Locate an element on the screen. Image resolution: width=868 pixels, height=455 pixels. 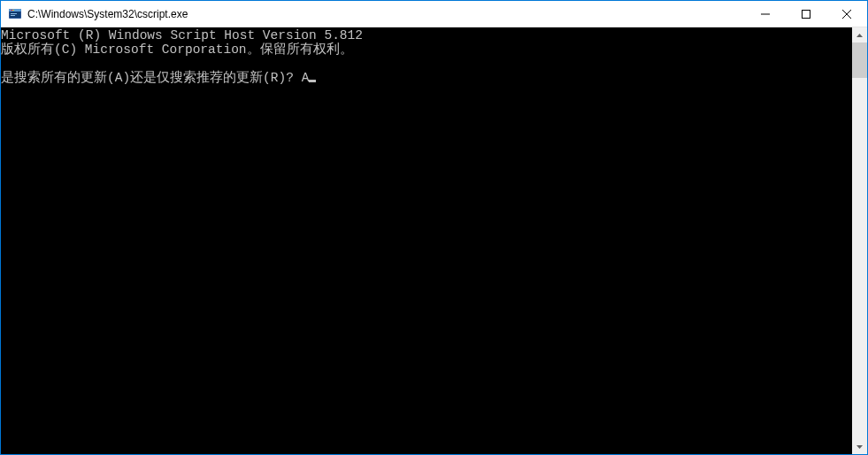
console-line: Microsoft (R) Windows Script Host Versio… is located at coordinates (182, 35).